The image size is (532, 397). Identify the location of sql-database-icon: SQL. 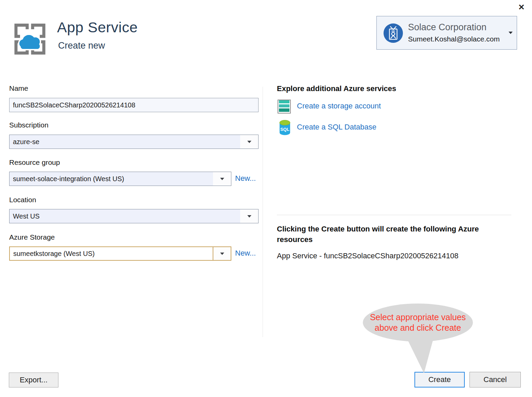
(285, 128).